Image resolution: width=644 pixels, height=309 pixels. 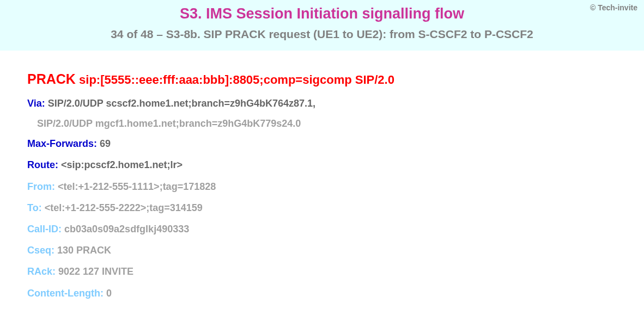 I want to click on sip-header-value: <sip:pcscf2.home1.net;lr>, so click(x=122, y=165).